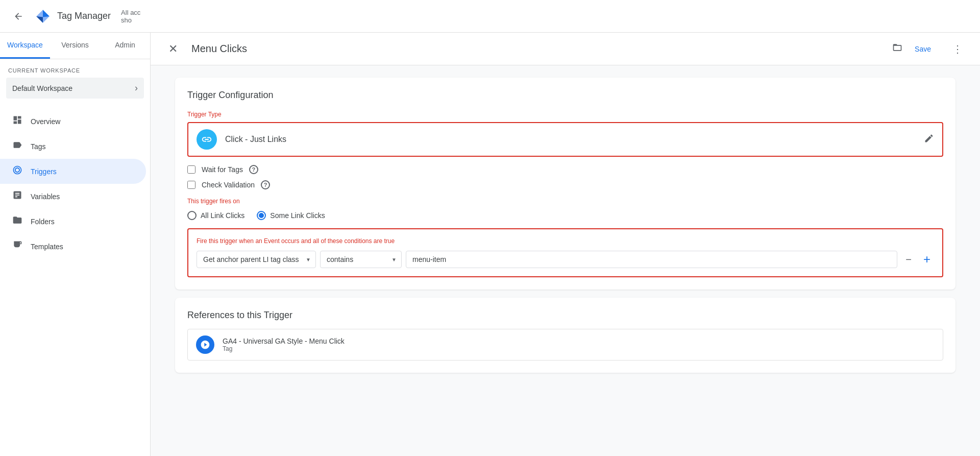  What do you see at coordinates (44, 172) in the screenshot?
I see `sidebar-item-triggers-label: Triggers` at bounding box center [44, 172].